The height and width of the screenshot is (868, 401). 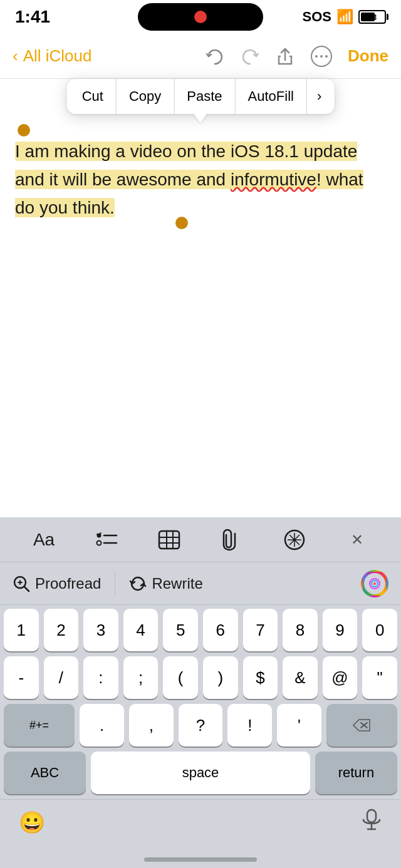 I want to click on space-key: space, so click(x=200, y=773).